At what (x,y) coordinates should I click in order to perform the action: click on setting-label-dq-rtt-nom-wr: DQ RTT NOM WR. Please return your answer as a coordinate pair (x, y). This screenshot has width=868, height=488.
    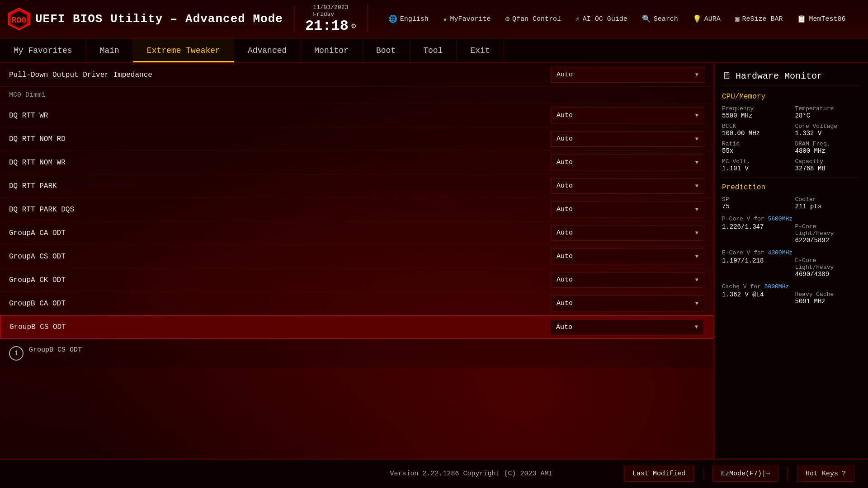
    Looking at the image, I should click on (280, 163).